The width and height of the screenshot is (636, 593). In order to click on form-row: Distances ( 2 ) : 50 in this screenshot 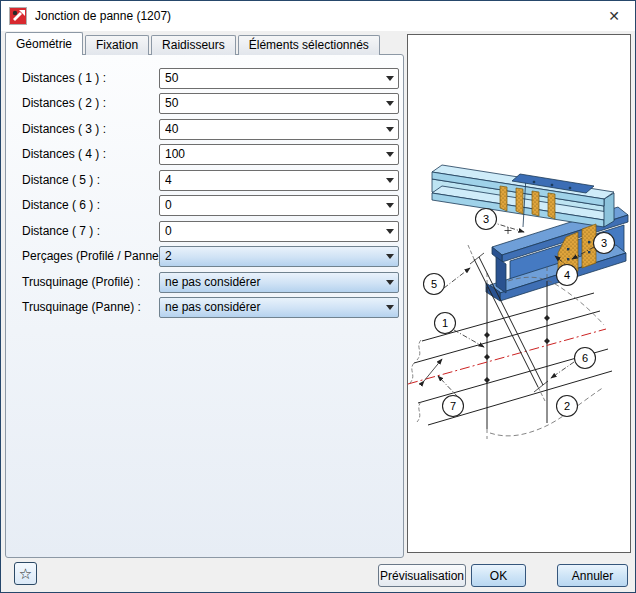, I will do `click(204, 104)`.